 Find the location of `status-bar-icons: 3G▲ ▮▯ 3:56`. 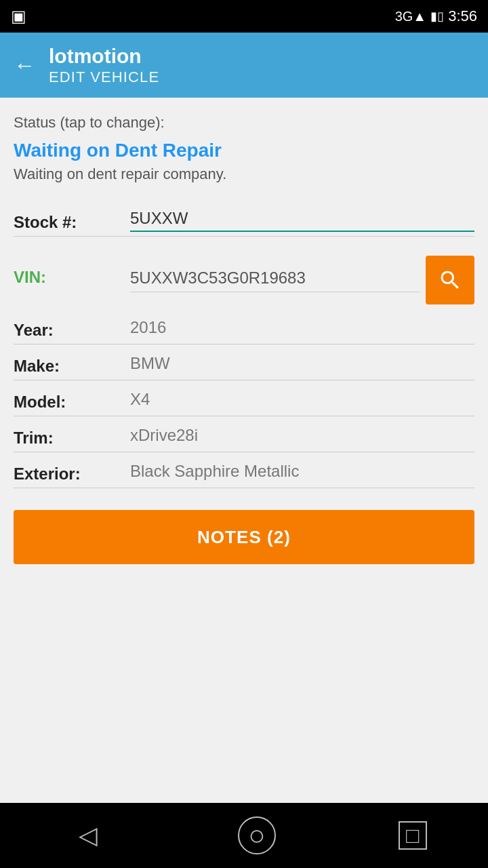

status-bar-icons: 3G▲ ▮▯ 3:56 is located at coordinates (436, 16).